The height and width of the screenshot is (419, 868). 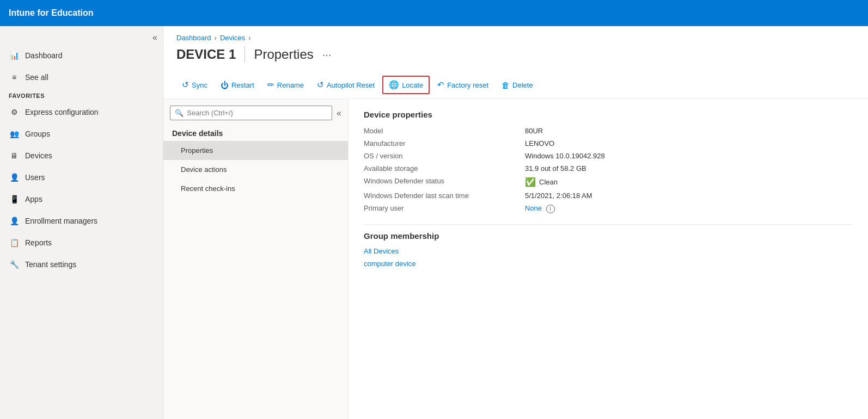 I want to click on page-title-section: Properties, so click(x=283, y=54).